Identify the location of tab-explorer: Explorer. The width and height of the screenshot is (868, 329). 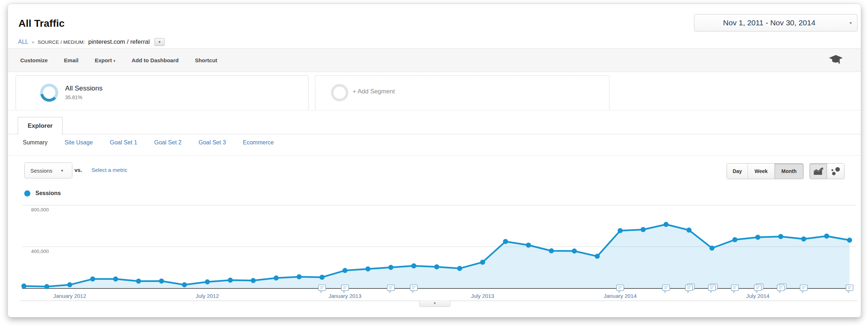
(40, 126).